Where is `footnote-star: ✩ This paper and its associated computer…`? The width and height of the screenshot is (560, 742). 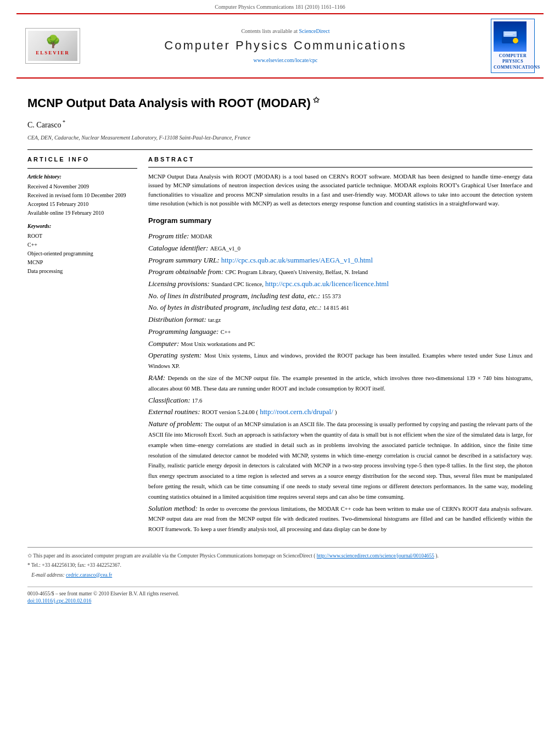
footnote-star: ✩ This paper and its associated computer… is located at coordinates (280, 556).